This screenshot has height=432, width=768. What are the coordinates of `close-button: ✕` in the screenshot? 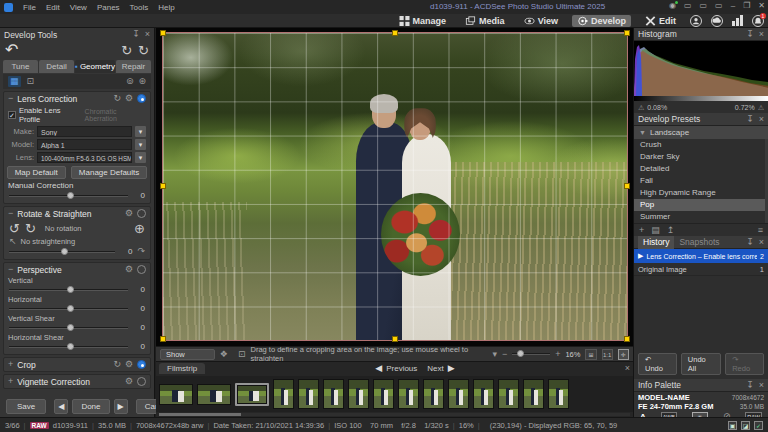 It's located at (762, 6).